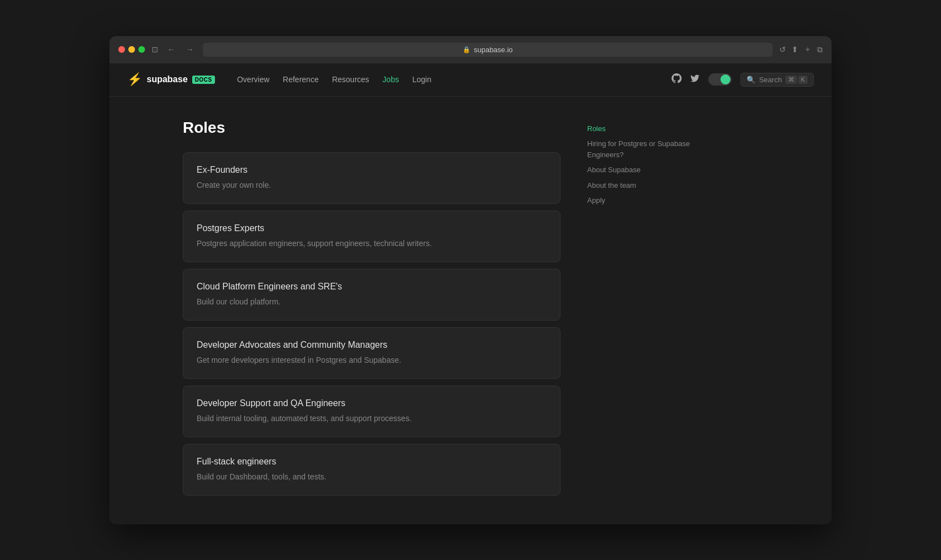 The height and width of the screenshot is (560, 941). What do you see at coordinates (743, 80) in the screenshot?
I see `nav-right: 🔍 Search ⌘ K` at bounding box center [743, 80].